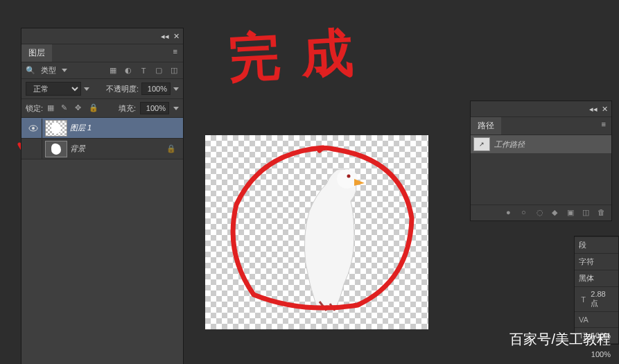  Describe the element at coordinates (103, 262) in the screenshot. I see `layer-list-empty` at that location.